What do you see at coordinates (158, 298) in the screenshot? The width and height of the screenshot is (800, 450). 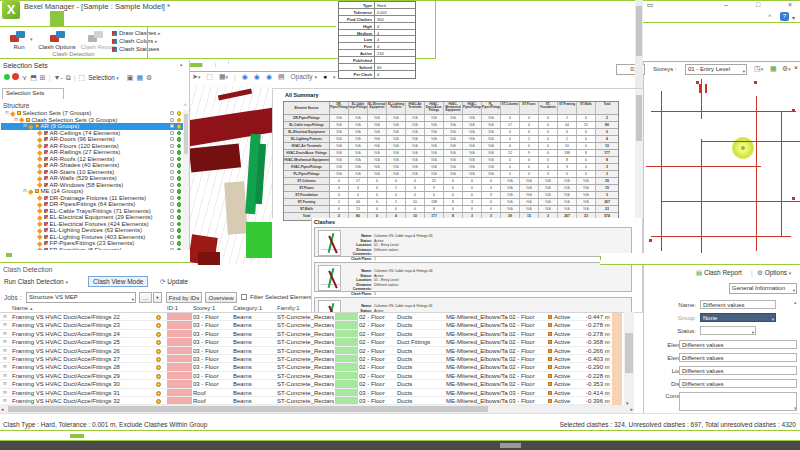 I see `job-drop-button: ▾` at bounding box center [158, 298].